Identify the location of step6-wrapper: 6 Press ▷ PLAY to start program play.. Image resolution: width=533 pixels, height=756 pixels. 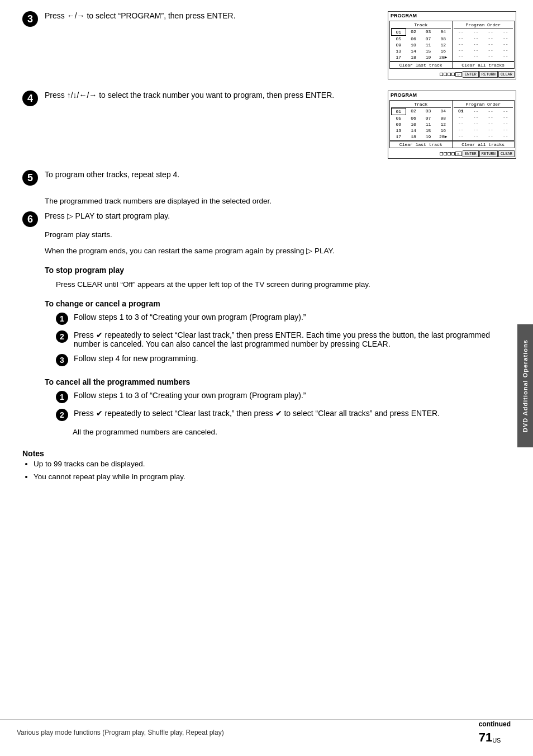
(269, 219).